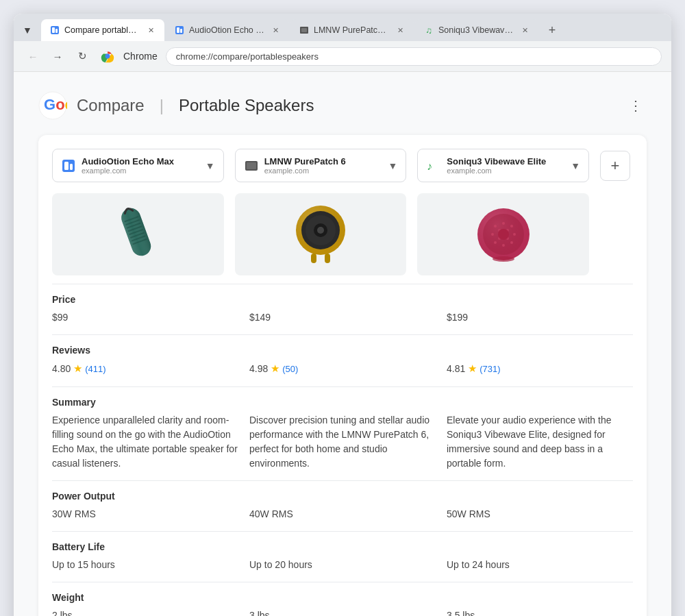 The image size is (685, 616). What do you see at coordinates (636, 106) in the screenshot?
I see `more-options-button: ⋮` at bounding box center [636, 106].